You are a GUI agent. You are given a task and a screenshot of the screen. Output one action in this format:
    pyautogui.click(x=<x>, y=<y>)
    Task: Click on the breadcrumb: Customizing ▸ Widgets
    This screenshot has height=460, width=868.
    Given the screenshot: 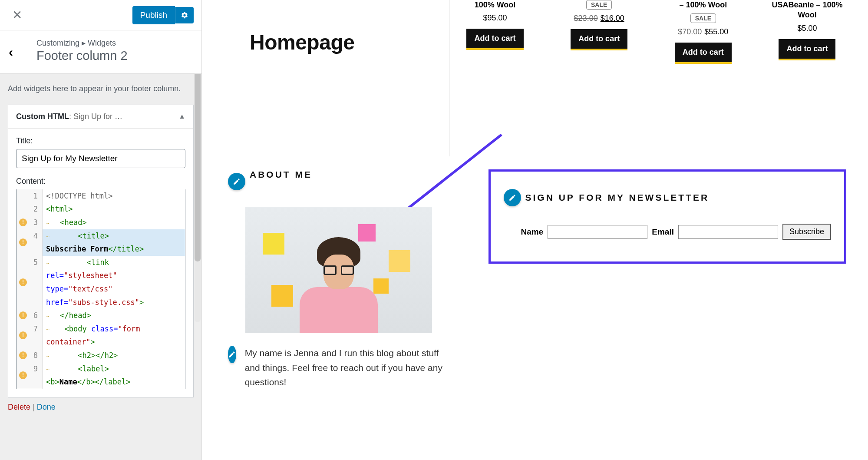 What is the action you would take?
    pyautogui.click(x=114, y=43)
    